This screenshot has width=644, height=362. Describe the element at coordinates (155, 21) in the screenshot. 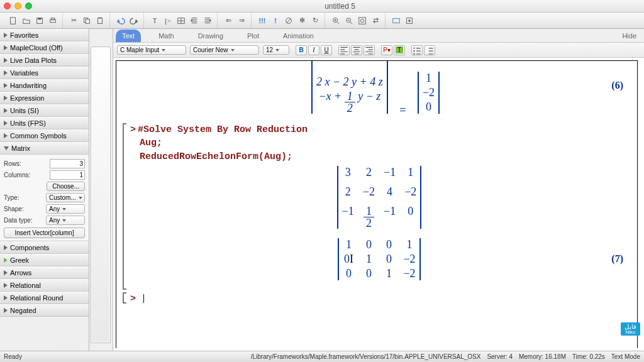

I see `insert-text-icon: T` at that location.